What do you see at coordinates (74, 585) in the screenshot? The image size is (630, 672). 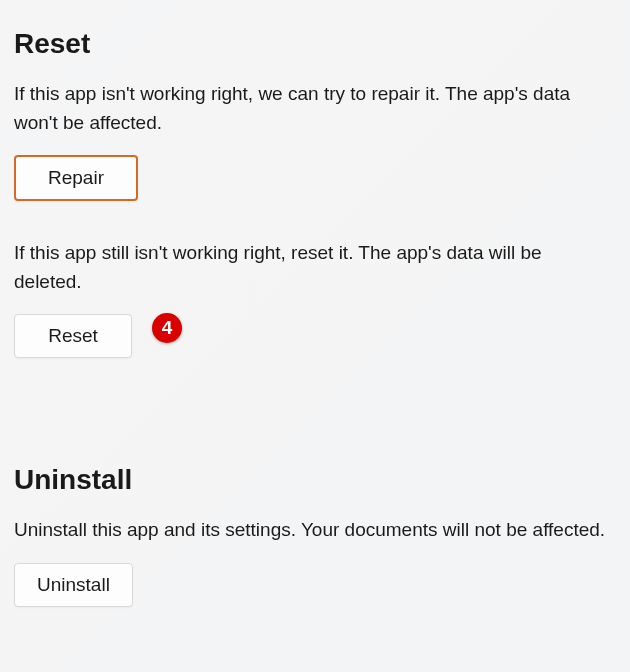 I see `uninstall-button: Uninstall` at bounding box center [74, 585].